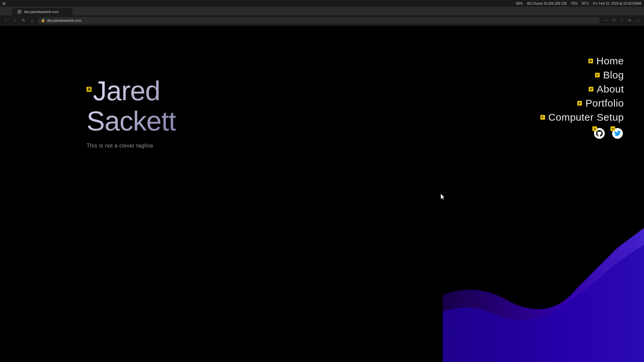  Describe the element at coordinates (622, 20) in the screenshot. I see `nav-icons-right: ⋯ 🛡 ☆ ↻ □` at that location.